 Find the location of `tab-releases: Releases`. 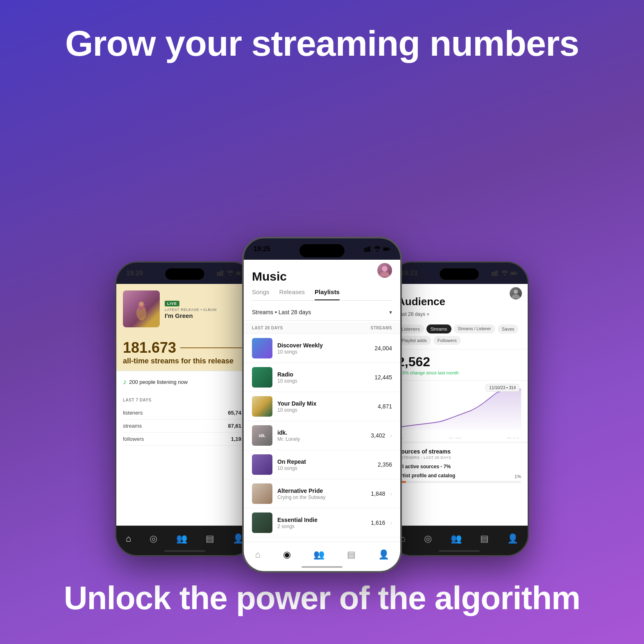

tab-releases: Releases is located at coordinates (293, 294).